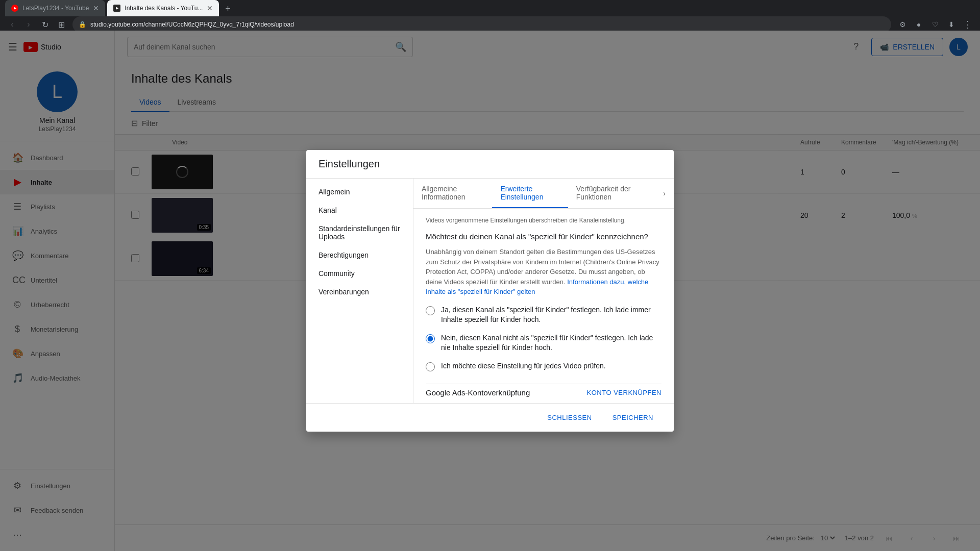 This screenshot has width=980, height=551. I want to click on address-url: studio.youtube.com/channel/UCocN6zQPHQZ_…, so click(192, 24).